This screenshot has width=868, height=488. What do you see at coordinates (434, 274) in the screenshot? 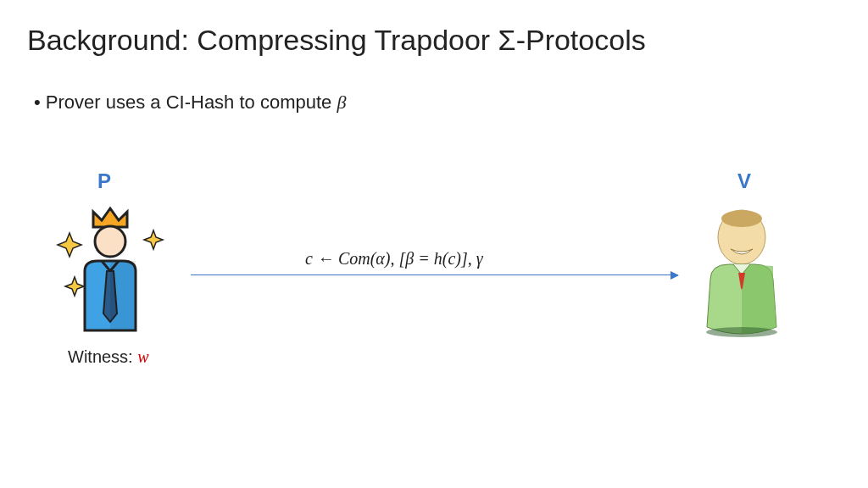
I see `message-arrow` at bounding box center [434, 274].